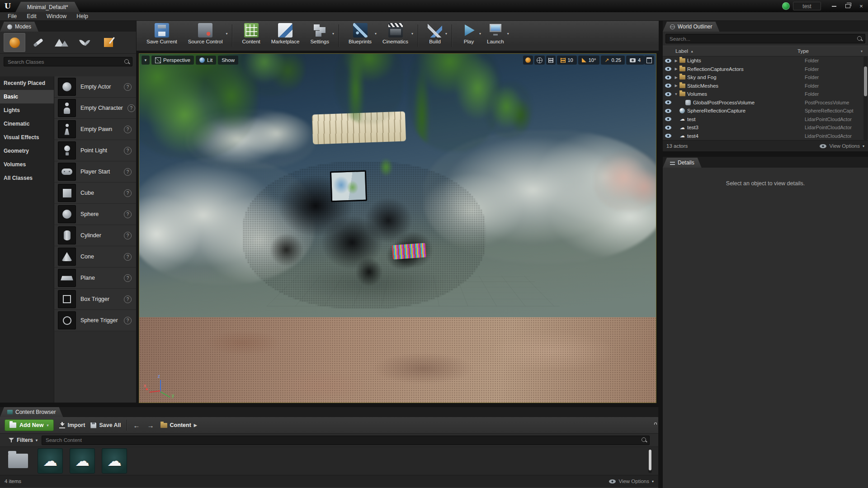  Describe the element at coordinates (495, 36) in the screenshot. I see `launch-button: Launch ▾` at that location.